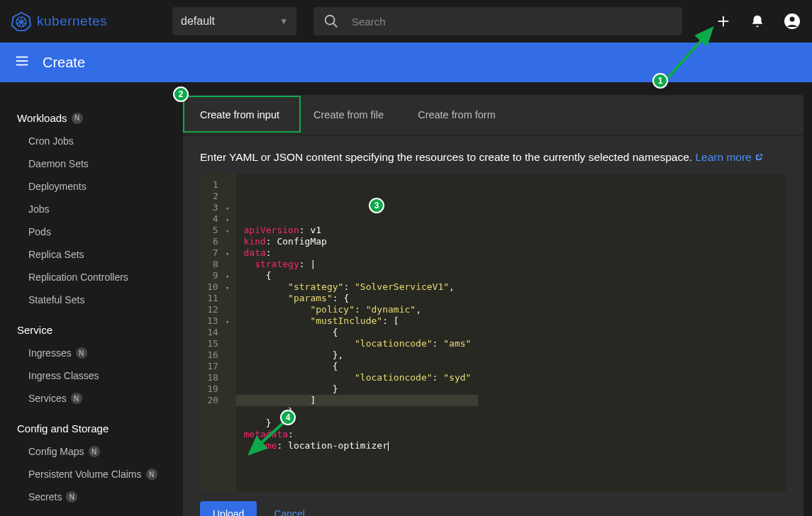 The image size is (812, 516). What do you see at coordinates (22, 62) in the screenshot?
I see `menu-button` at bounding box center [22, 62].